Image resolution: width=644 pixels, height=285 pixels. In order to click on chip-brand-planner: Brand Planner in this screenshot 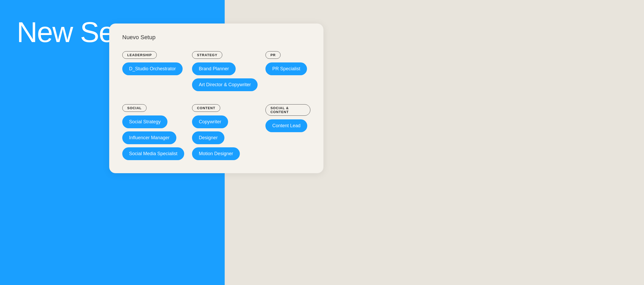, I will do `click(214, 69)`.